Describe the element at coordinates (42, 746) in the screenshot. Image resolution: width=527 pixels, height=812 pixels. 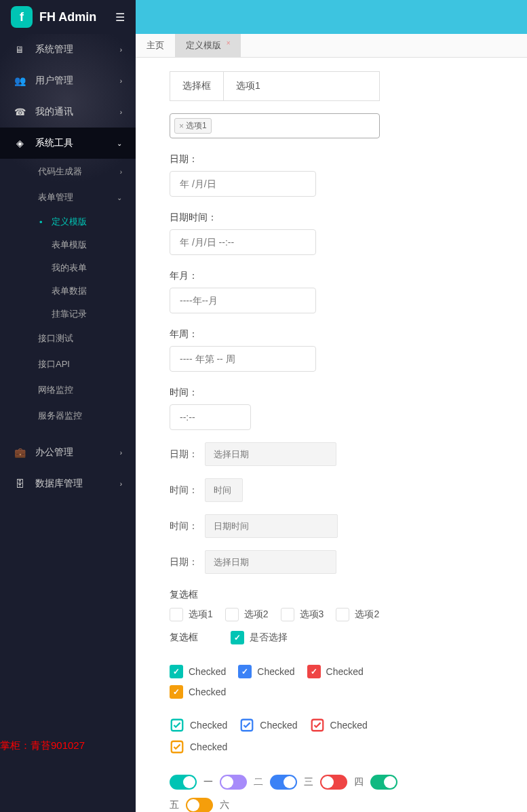
I see `sidebar-footer: 掌柜：青苔901027` at that location.